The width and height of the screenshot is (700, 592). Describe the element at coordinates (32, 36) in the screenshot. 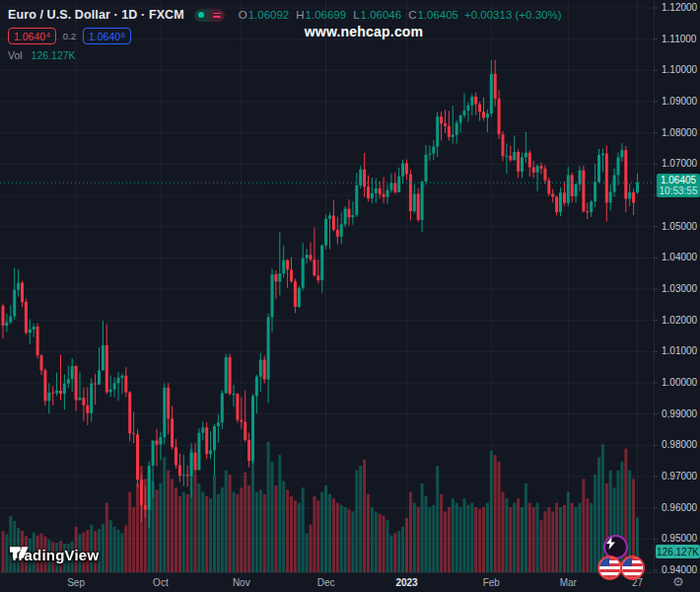

I see `sell-bid-button: 1.06404` at that location.